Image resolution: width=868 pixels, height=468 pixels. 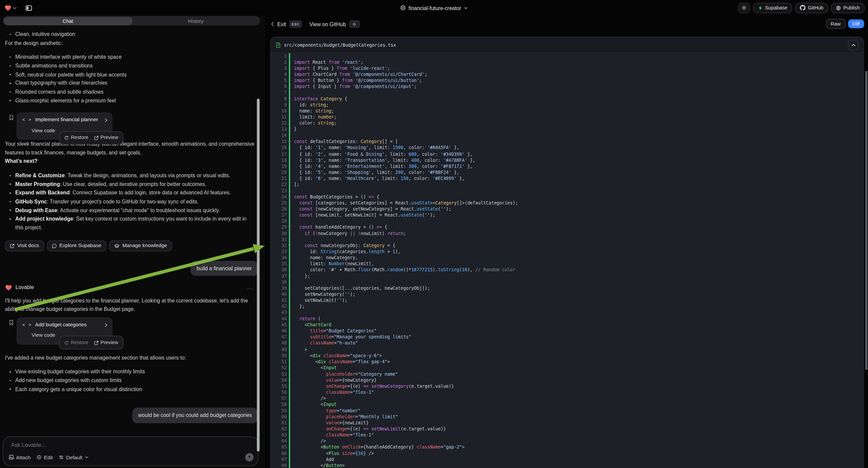 What do you see at coordinates (280, 68) in the screenshot?
I see `line-number: 3` at bounding box center [280, 68].